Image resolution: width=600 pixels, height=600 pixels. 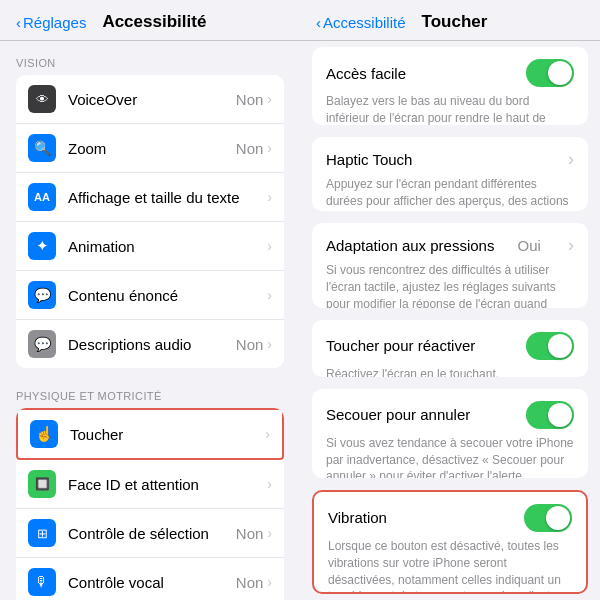 I want to click on secouer-title: Secouer pour annuler, so click(x=398, y=414).